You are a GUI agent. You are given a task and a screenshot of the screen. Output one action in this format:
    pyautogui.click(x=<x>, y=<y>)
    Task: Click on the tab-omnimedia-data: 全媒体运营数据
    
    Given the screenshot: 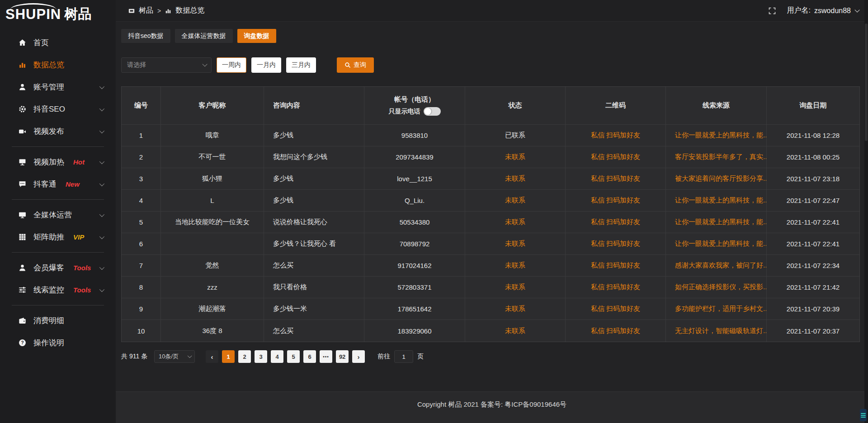 What is the action you would take?
    pyautogui.click(x=204, y=36)
    